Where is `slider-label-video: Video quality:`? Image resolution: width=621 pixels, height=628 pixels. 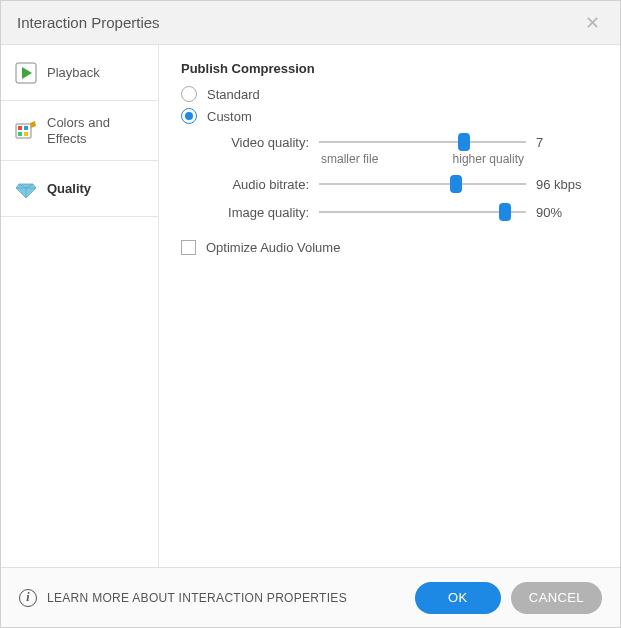
slider-label-video: Video quality: is located at coordinates (259, 142).